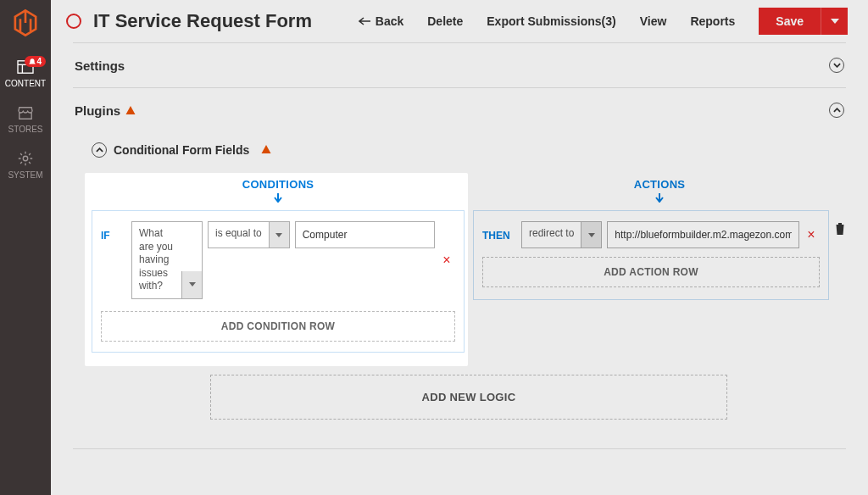 The height and width of the screenshot is (495, 868). I want to click on admin-sidebar: CONTENT 4 STORES SYSTEM, so click(25, 248).